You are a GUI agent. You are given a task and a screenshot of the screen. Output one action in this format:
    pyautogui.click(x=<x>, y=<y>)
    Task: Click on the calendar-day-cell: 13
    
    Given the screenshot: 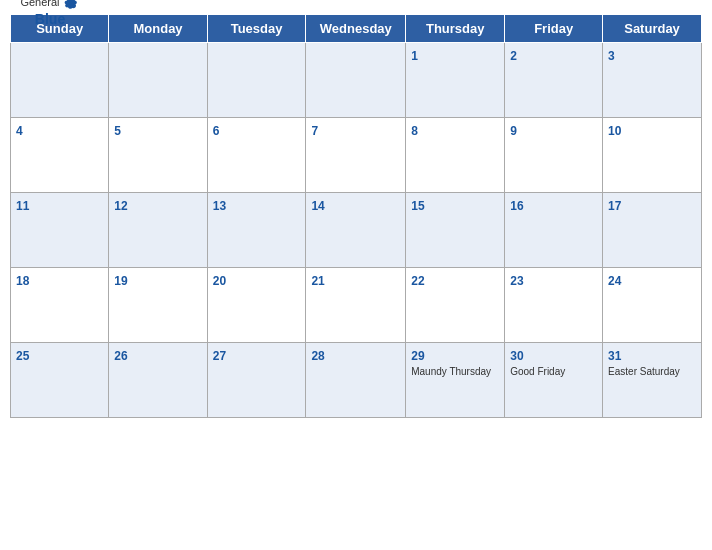 What is the action you would take?
    pyautogui.click(x=256, y=230)
    